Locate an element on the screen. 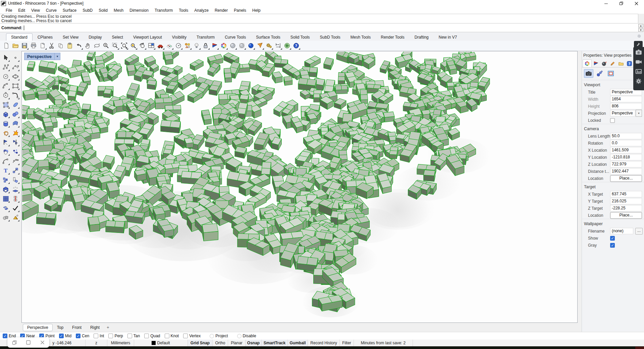  polygon-icon is located at coordinates (5, 95).